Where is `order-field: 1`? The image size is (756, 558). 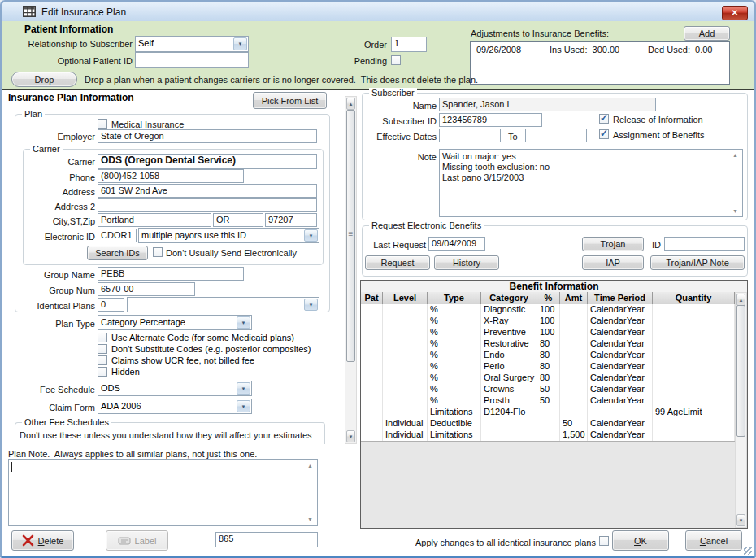 order-field: 1 is located at coordinates (409, 44).